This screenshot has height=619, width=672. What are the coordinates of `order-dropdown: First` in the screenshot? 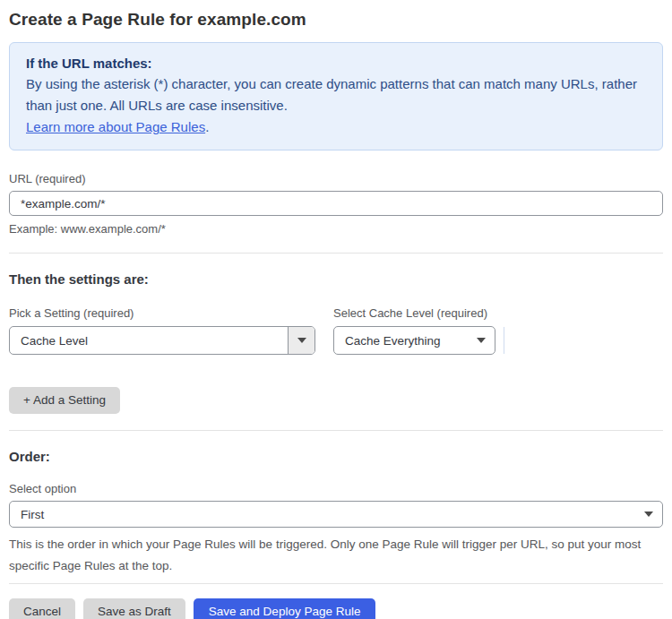 It's located at (336, 514).